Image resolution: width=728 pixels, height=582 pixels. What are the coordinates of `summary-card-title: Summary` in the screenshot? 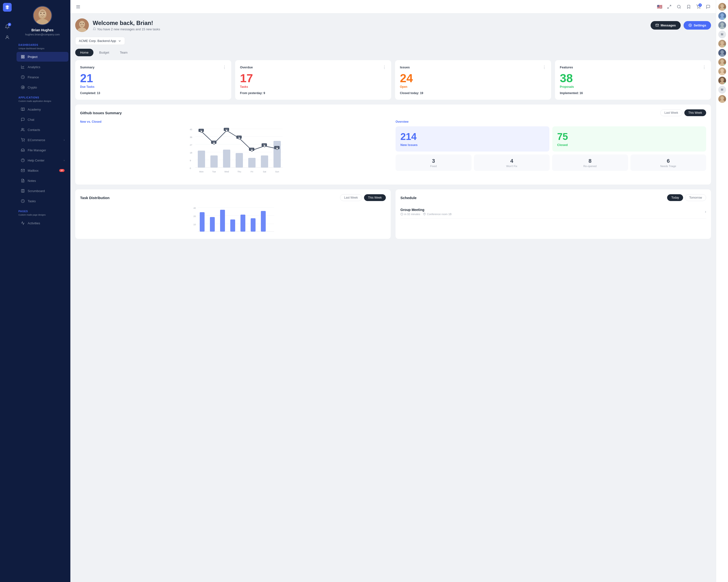 It's located at (87, 67).